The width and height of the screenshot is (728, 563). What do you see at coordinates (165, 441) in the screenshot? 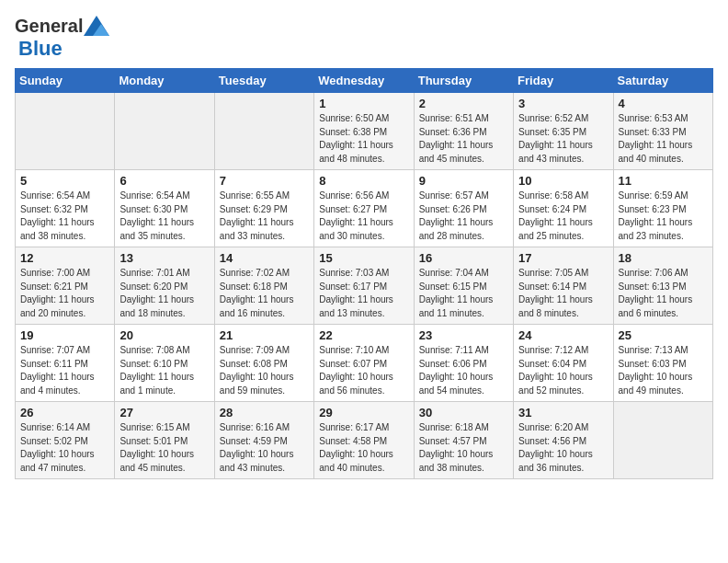
I see `calendar-cell: 27Sunrise: 6:15 AM Sunset: 5:01 PM Dayli…` at bounding box center [165, 441].